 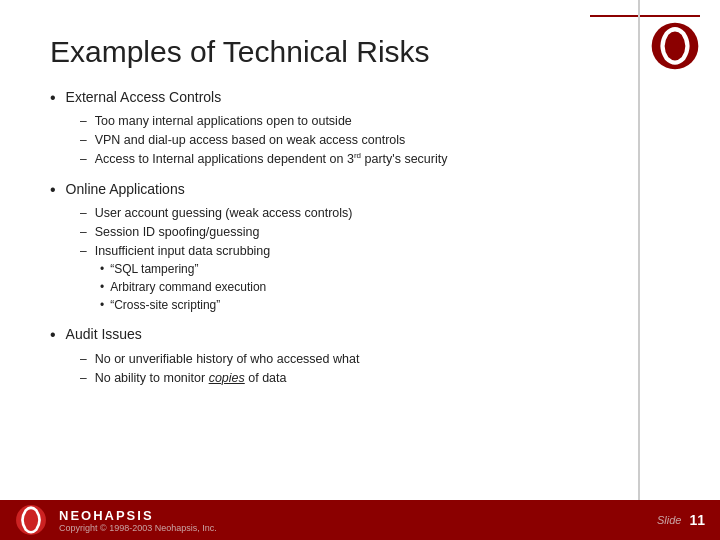 I want to click on sub-bullet-online-3: – Insufficient input data scrubbing, so click(x=375, y=252).